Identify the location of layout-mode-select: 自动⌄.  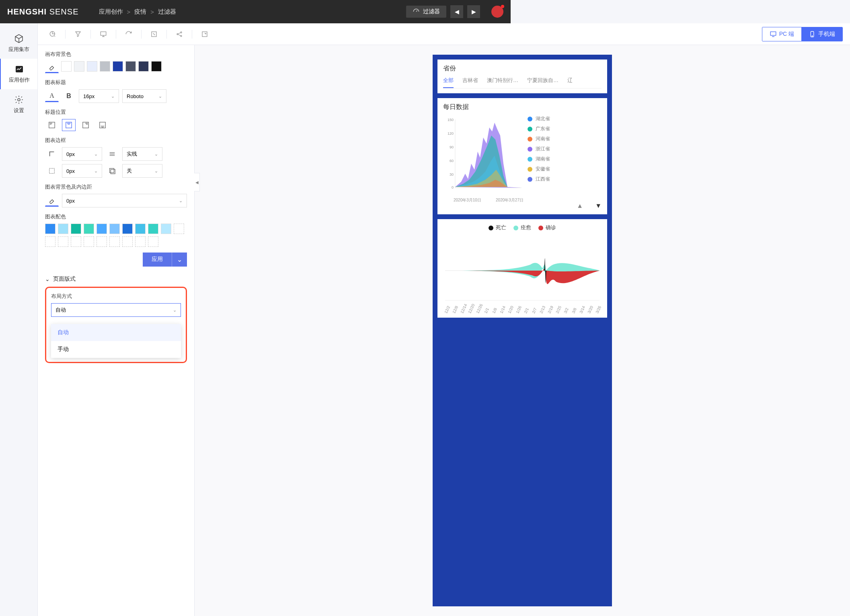
(116, 310).